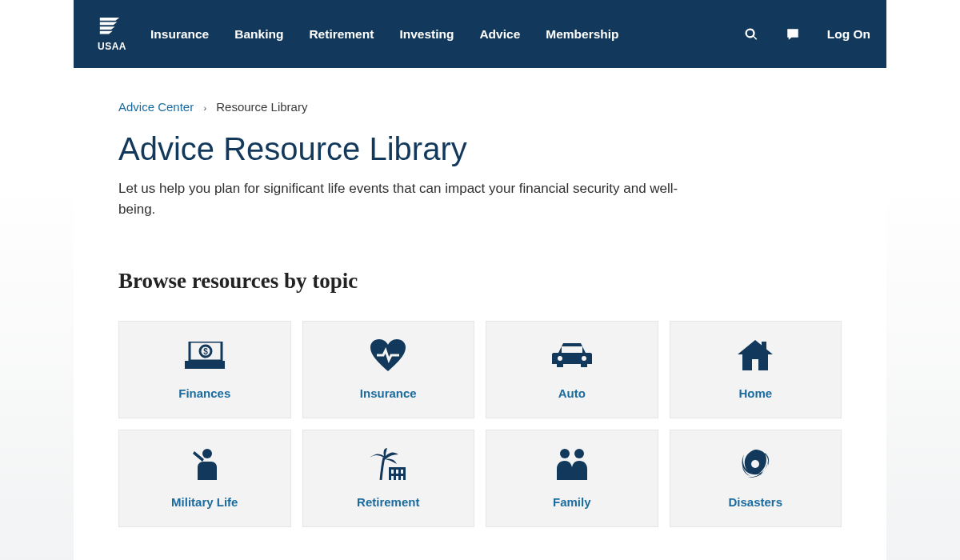  I want to click on nav-insurance: Insurance, so click(179, 34).